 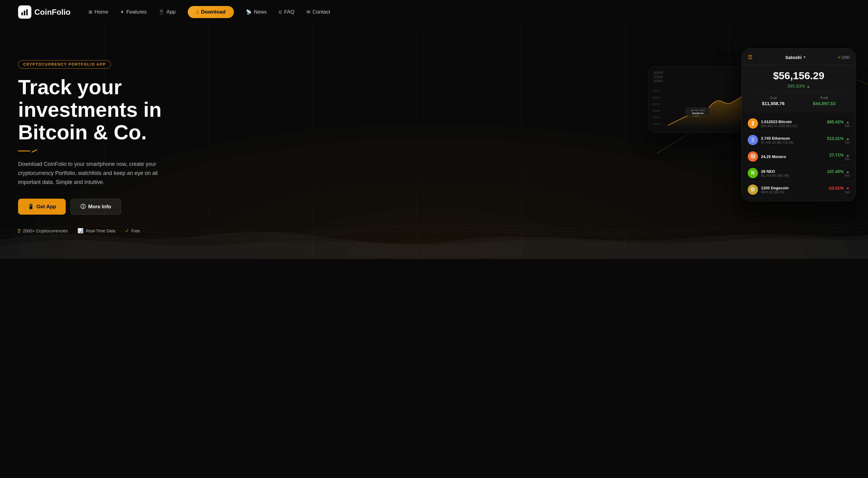 What do you see at coordinates (309, 12) in the screenshot?
I see `contact-icon: ✉` at bounding box center [309, 12].